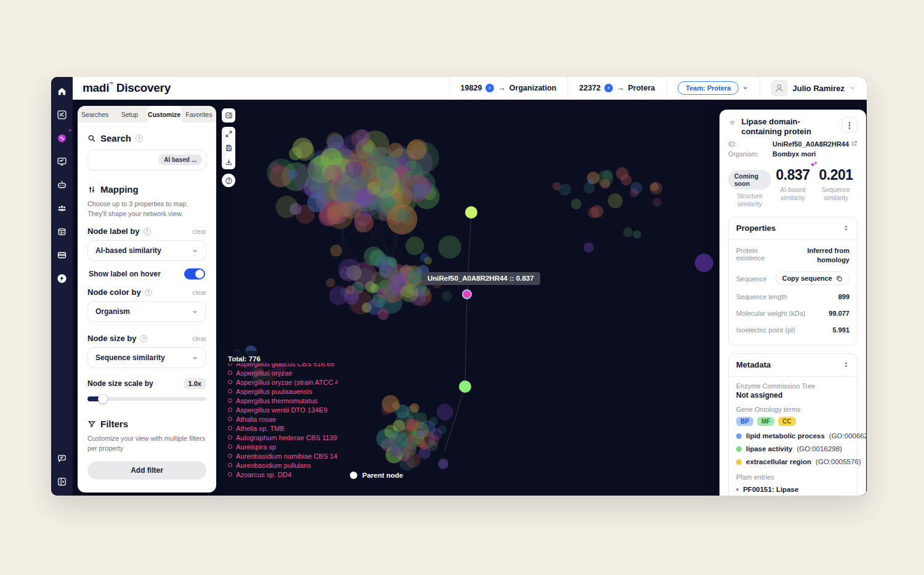 The height and width of the screenshot is (575, 924). What do you see at coordinates (283, 424) in the screenshot?
I see `legend-viewport: Aspergillus glaucus CBS 516.65Aspergillu…` at bounding box center [283, 424].